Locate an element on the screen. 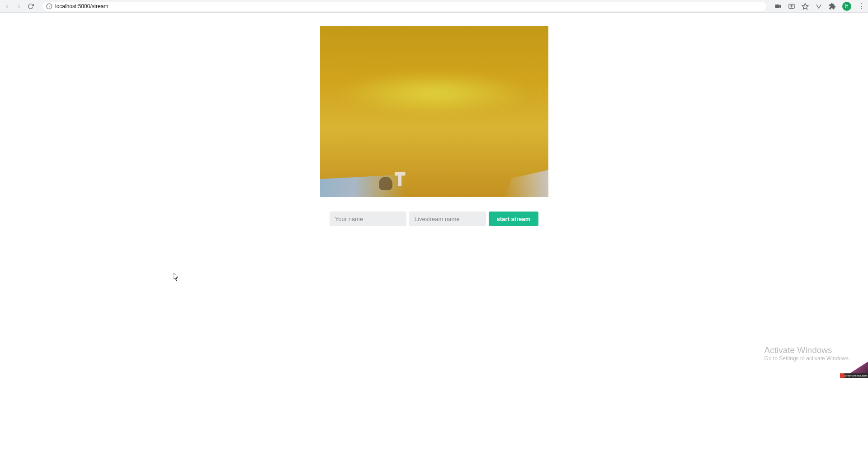  forward-button is located at coordinates (19, 6).